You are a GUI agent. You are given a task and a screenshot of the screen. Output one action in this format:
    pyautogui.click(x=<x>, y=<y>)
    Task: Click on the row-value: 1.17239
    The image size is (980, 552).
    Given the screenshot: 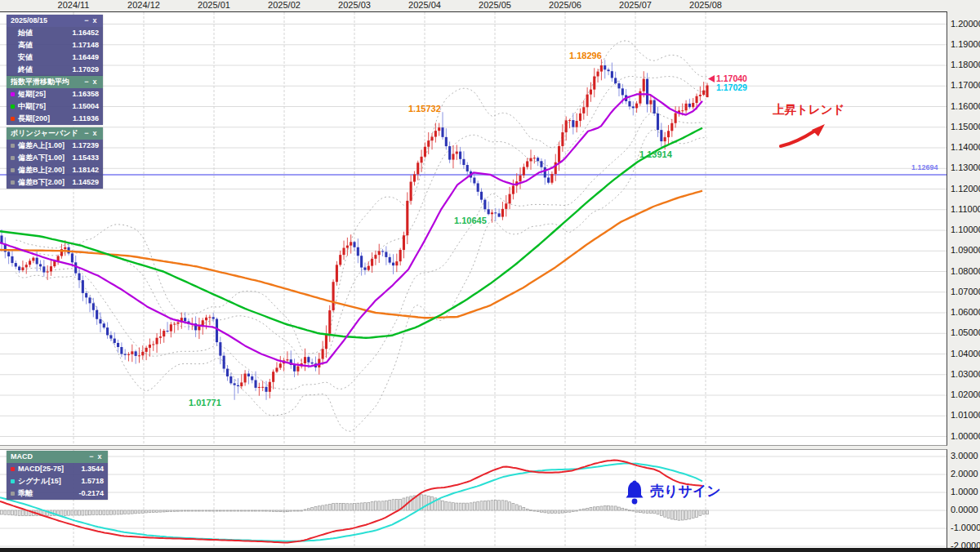 What is the action you would take?
    pyautogui.click(x=85, y=145)
    